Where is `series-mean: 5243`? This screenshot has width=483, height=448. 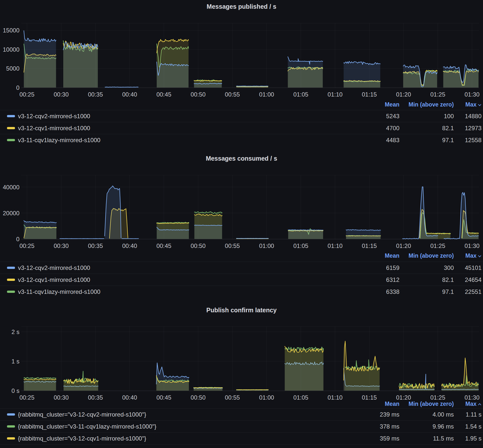 series-mean: 5243 is located at coordinates (393, 116).